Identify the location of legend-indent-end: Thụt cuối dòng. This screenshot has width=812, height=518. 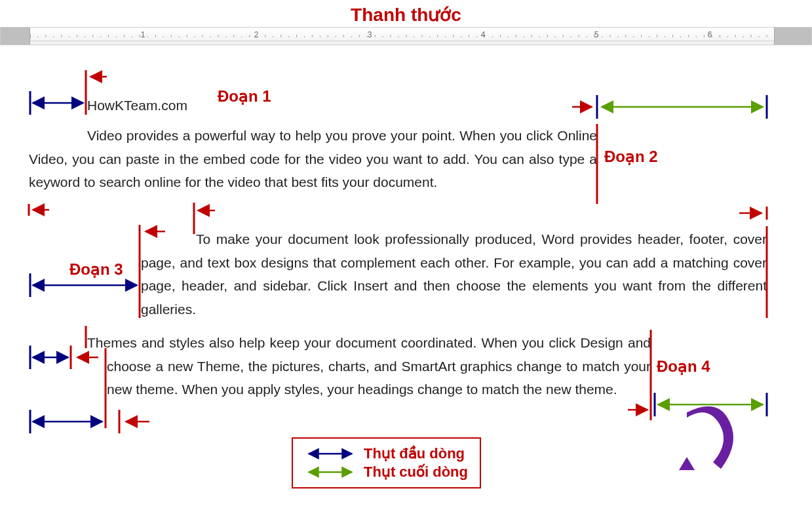
(387, 472).